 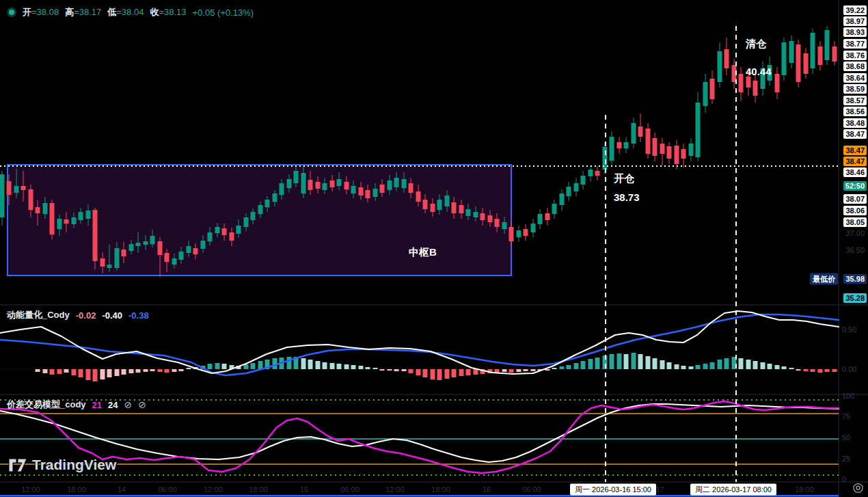 I want to click on ohlc-close-value: =38.13, so click(x=172, y=12).